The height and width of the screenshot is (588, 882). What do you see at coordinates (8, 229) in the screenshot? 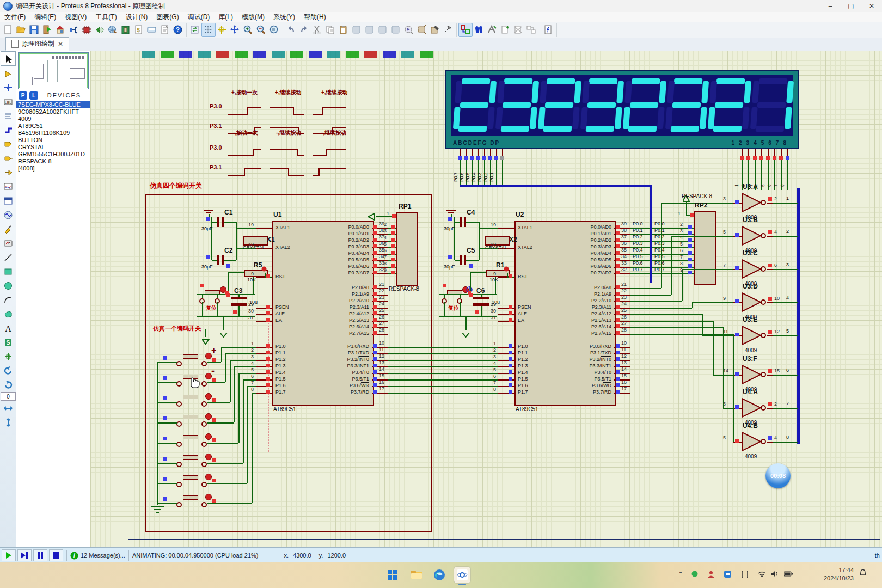
I see `probe-icon` at bounding box center [8, 229].